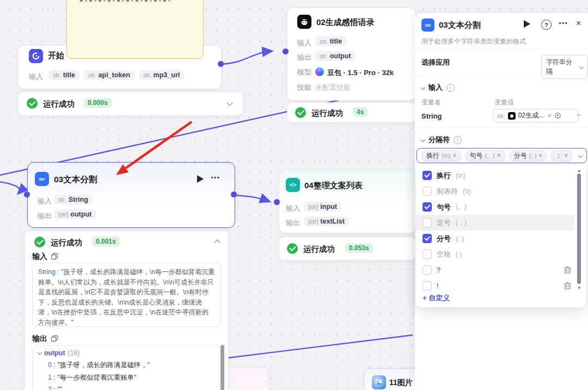 This screenshot has width=588, height=390. Describe the element at coordinates (32, 103) in the screenshot. I see `success-check-icon` at that location.